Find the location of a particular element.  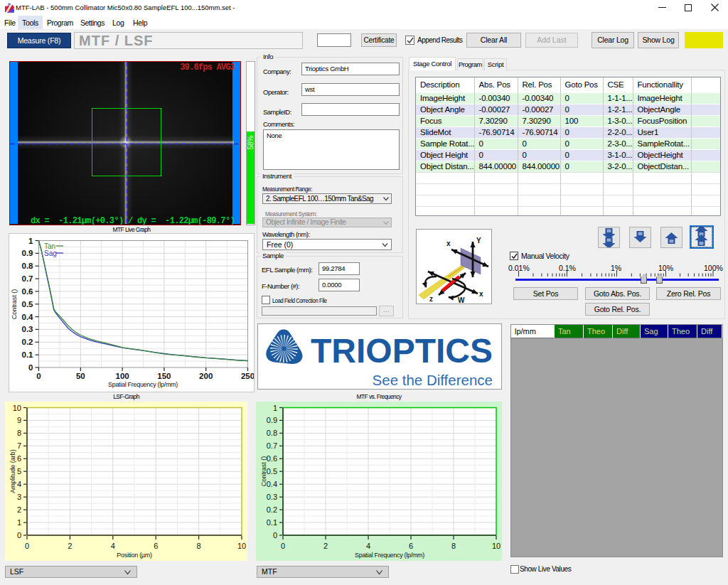

svg-text: 9 is located at coordinates (19, 420).